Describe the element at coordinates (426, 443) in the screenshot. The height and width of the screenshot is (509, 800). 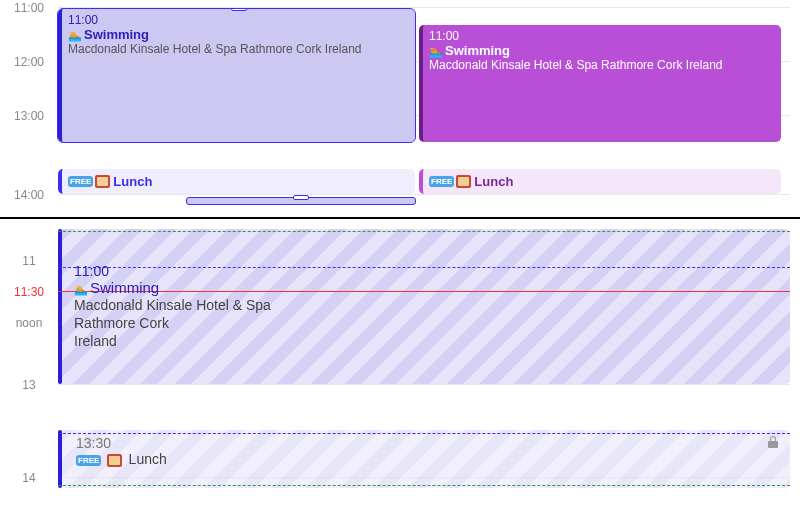
I see `event-time: 13:30` at that location.